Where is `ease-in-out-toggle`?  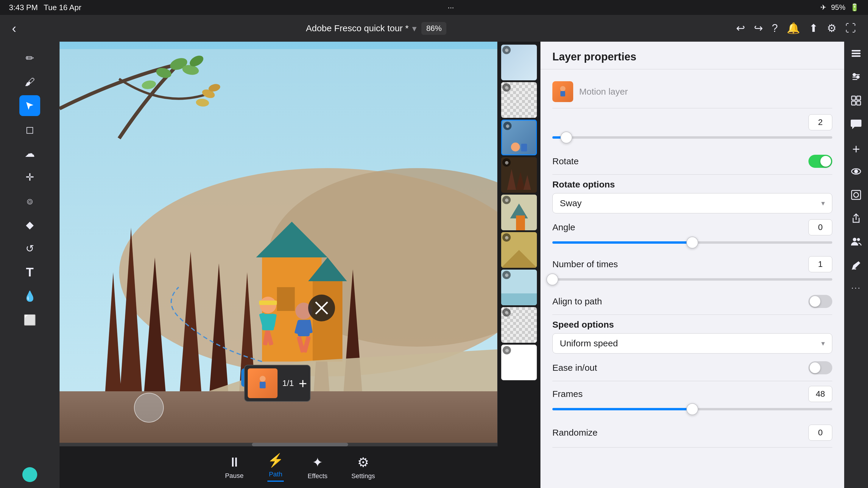 ease-in-out-toggle is located at coordinates (820, 368).